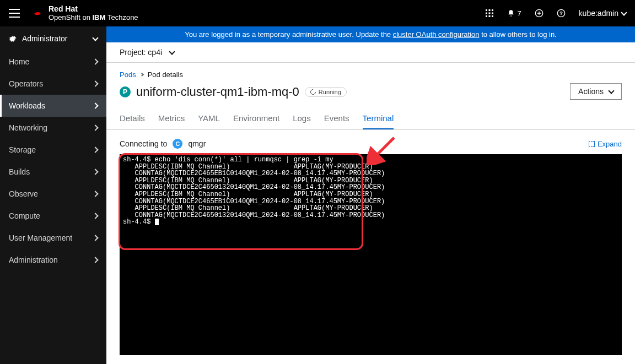 This screenshot has height=364, width=635. What do you see at coordinates (45, 39) in the screenshot?
I see `perspective-label: Administrator` at bounding box center [45, 39].